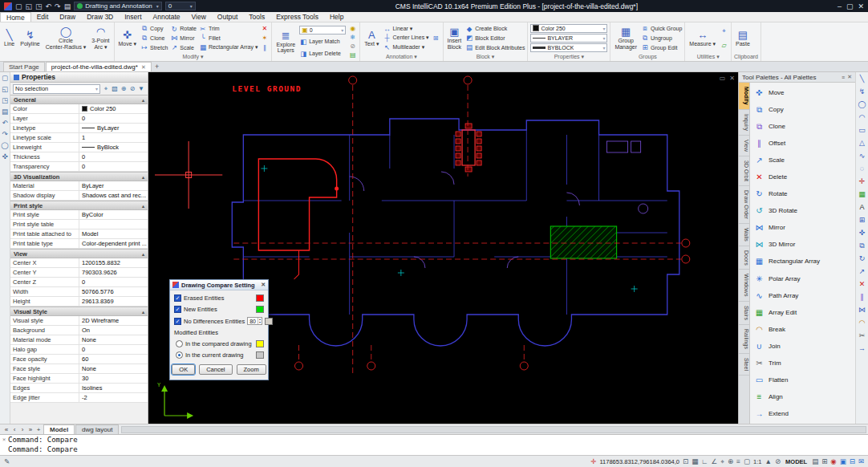  What do you see at coordinates (79, 311) in the screenshot?
I see `section-header-visual-style: Visual Style▴` at bounding box center [79, 311].